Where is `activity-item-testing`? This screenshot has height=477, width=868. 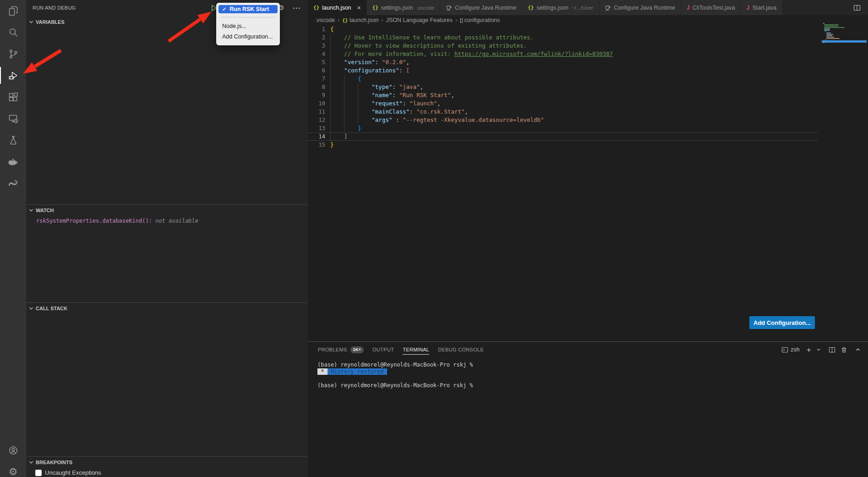
activity-item-testing is located at coordinates (13, 140).